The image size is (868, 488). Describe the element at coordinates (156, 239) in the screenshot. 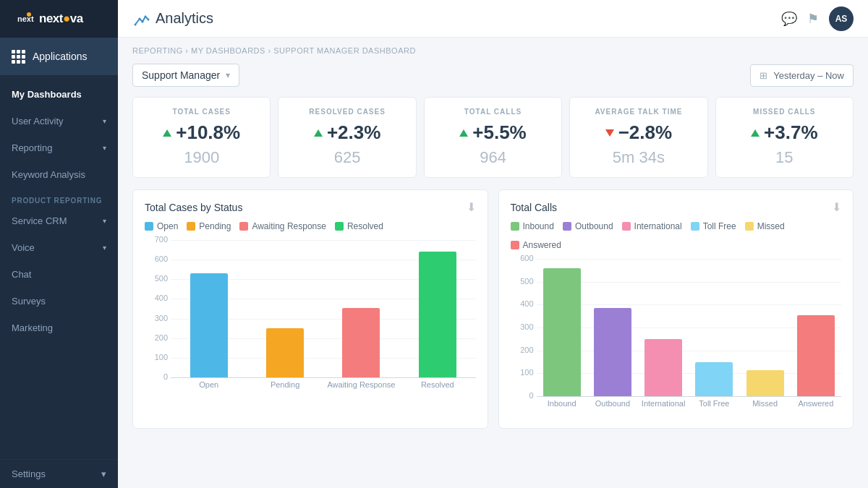

I see `y-axis-label: 700` at that location.